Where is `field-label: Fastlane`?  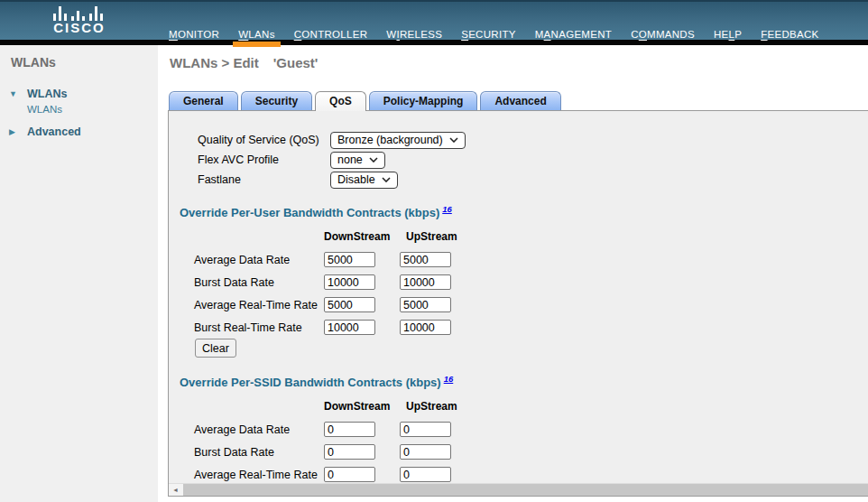 field-label: Fastlane is located at coordinates (263, 180).